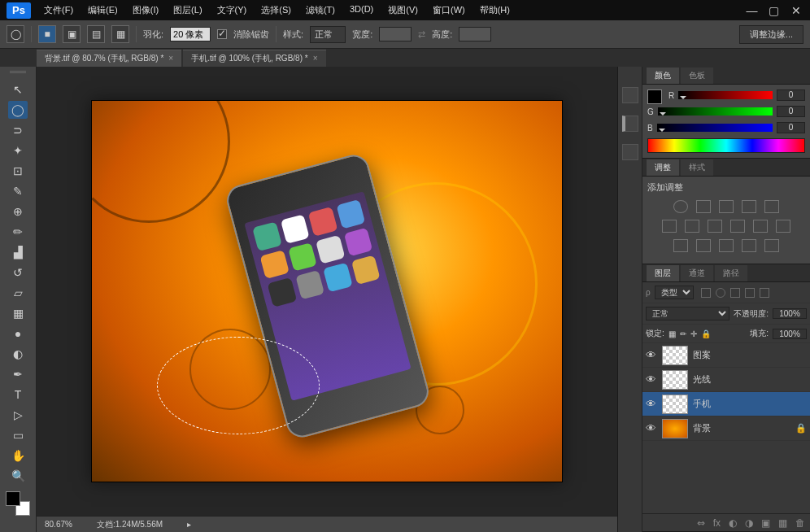 The width and height of the screenshot is (810, 532). Describe the element at coordinates (674, 293) in the screenshot. I see `layer-filter-select: 类型` at that location.